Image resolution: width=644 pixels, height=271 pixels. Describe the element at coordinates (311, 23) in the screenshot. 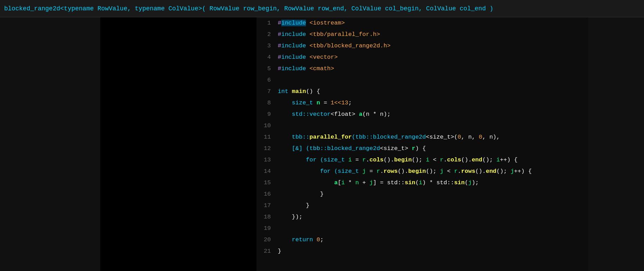

I see `line-content: #include <iostream>` at that location.